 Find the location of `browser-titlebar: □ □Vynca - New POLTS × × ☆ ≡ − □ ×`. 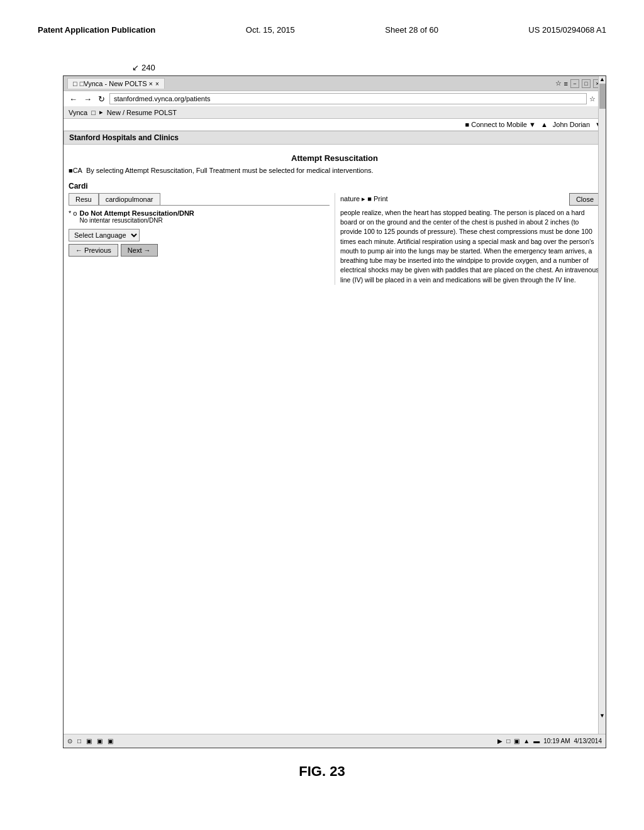

browser-titlebar: □ □Vynca - New POLTS × × ☆ ≡ − □ × is located at coordinates (335, 84).